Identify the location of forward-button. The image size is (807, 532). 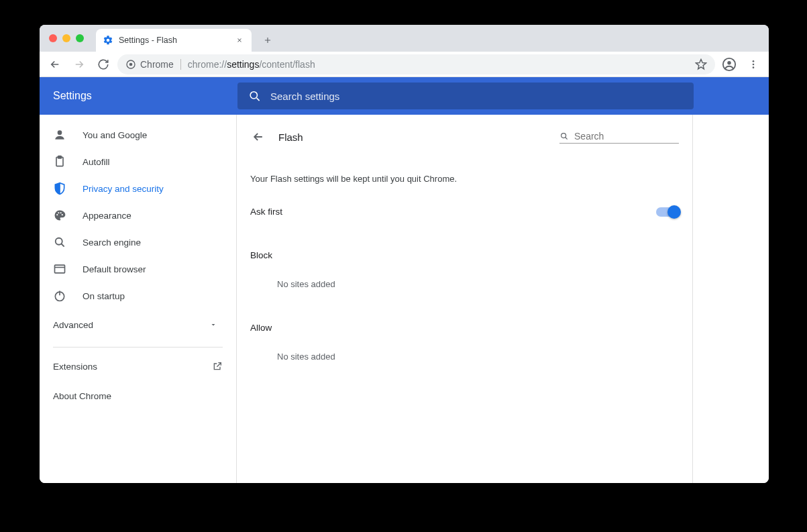
(79, 64).